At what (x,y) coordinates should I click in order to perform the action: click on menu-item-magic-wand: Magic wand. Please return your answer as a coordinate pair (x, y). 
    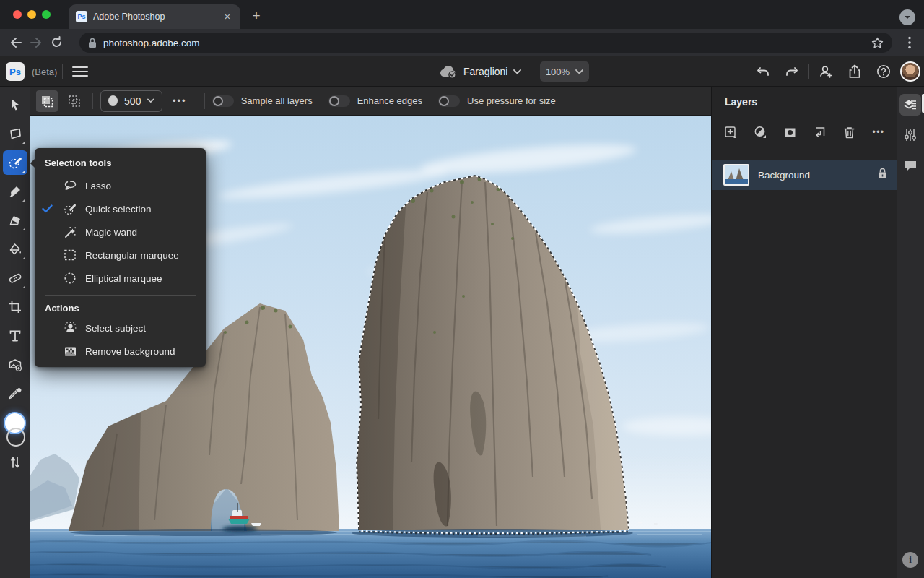
    Looking at the image, I should click on (120, 232).